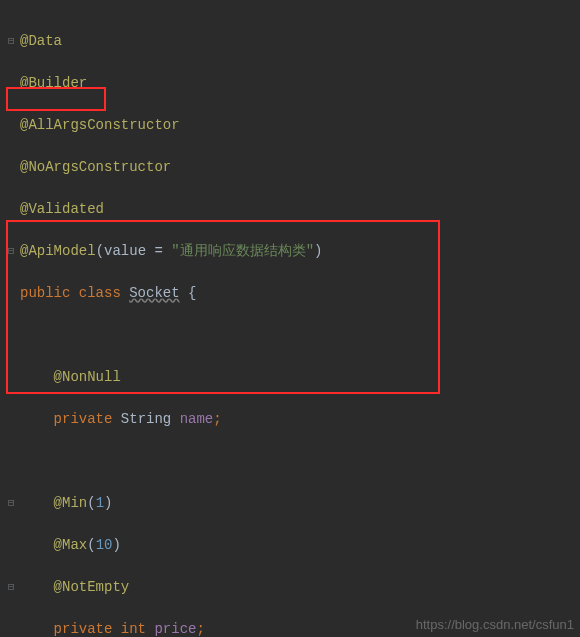  What do you see at coordinates (71, 545) in the screenshot?
I see `annotation-max: @Max` at bounding box center [71, 545].